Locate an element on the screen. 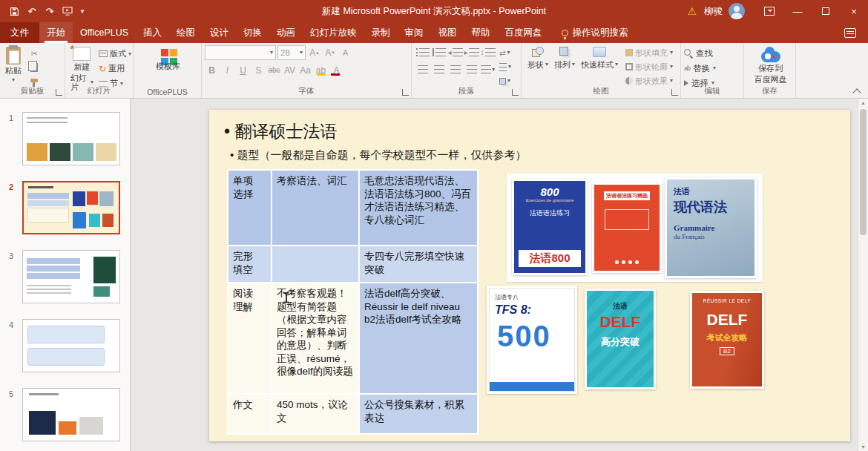 This screenshot has width=868, height=451. font-color-button: A is located at coordinates (337, 70).